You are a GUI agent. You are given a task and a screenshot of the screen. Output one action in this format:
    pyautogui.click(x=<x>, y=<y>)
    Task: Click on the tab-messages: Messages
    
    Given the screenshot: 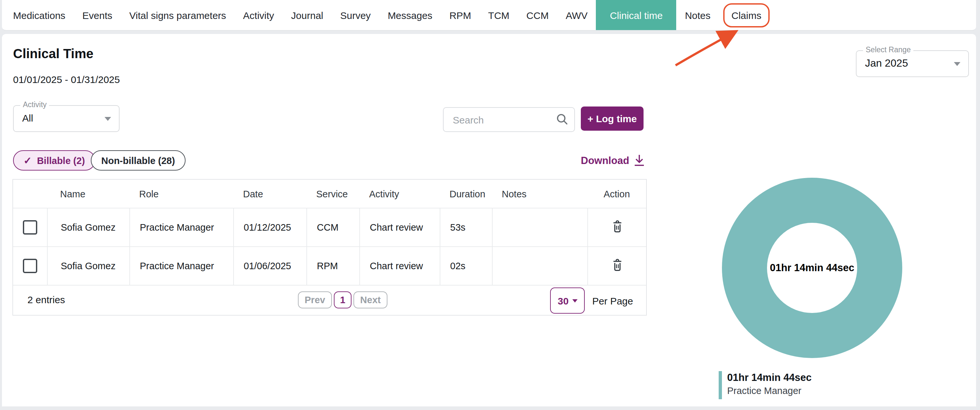 What is the action you would take?
    pyautogui.click(x=410, y=15)
    